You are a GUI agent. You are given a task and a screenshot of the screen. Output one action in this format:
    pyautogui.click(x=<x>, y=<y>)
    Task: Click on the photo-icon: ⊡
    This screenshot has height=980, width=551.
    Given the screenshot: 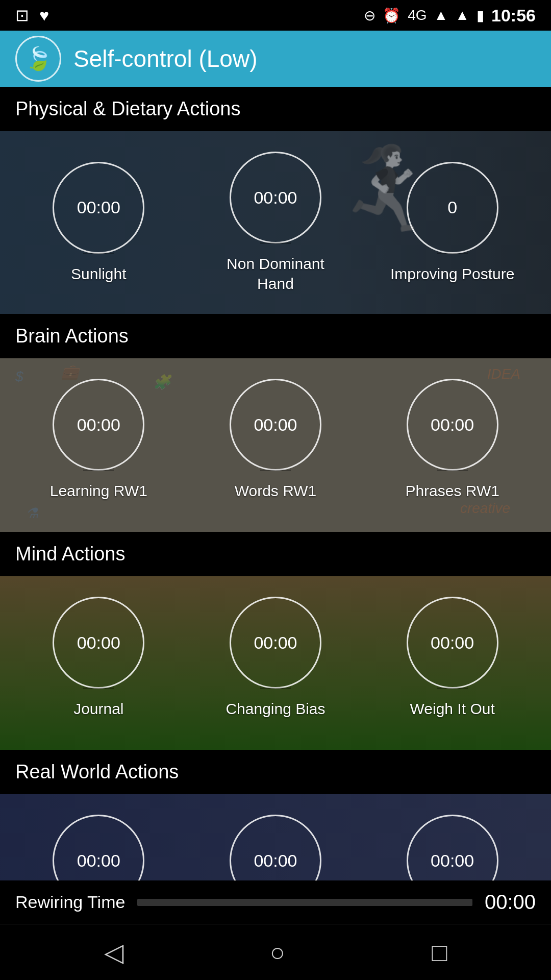 What is the action you would take?
    pyautogui.click(x=22, y=15)
    